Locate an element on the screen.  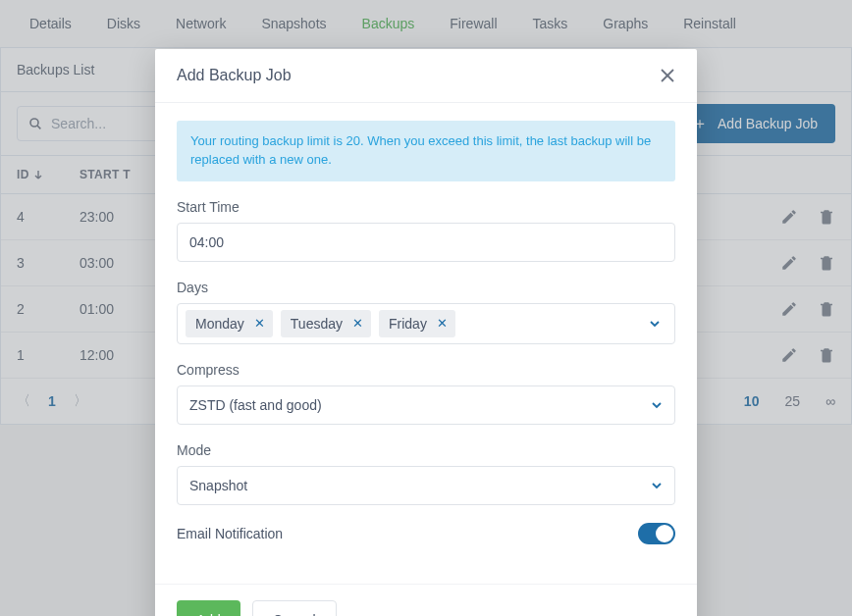
days-label: Days is located at coordinates (426, 287).